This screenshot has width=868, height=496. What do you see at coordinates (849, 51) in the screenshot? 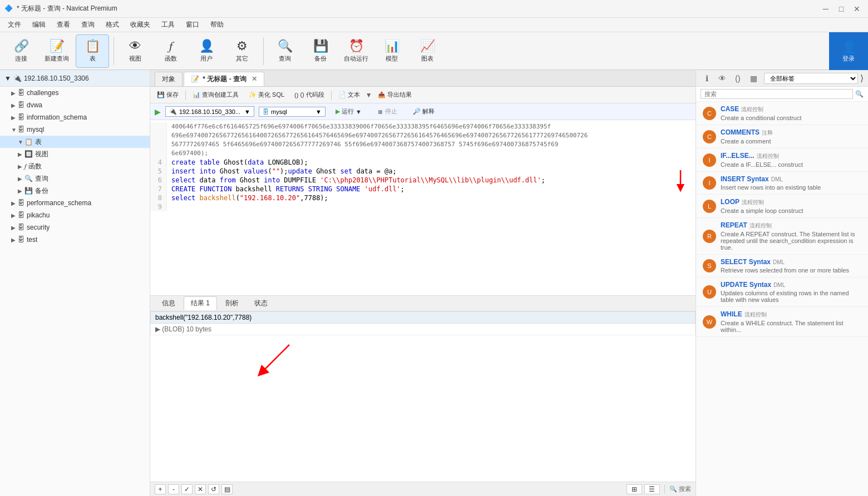
I see `login-button: 👤 登录` at bounding box center [849, 51].